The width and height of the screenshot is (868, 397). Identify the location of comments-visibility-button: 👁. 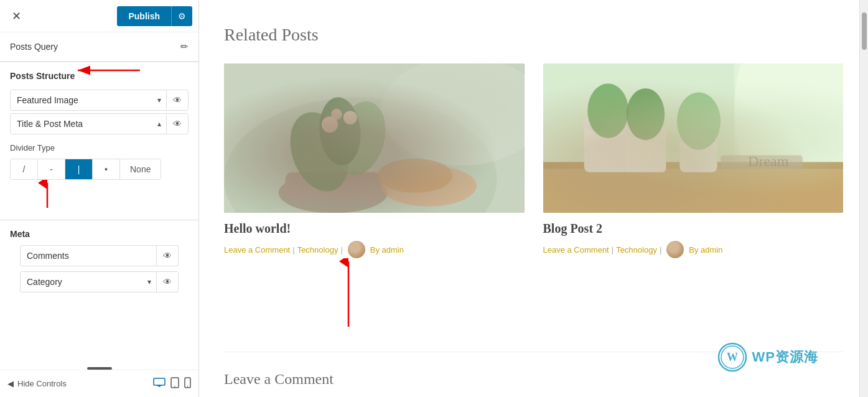
(167, 256).